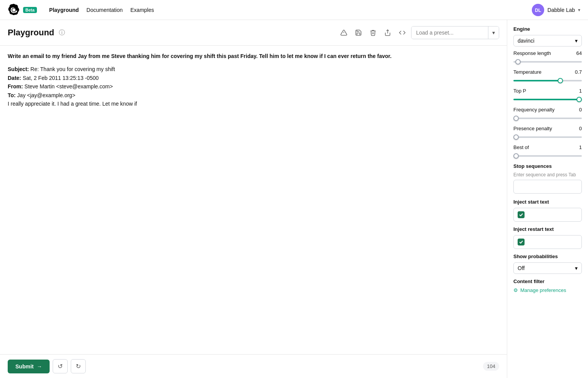 Image resolution: width=588 pixels, height=378 pixels. What do you see at coordinates (548, 215) in the screenshot?
I see `inject-start-checkbox-row` at bounding box center [548, 215].